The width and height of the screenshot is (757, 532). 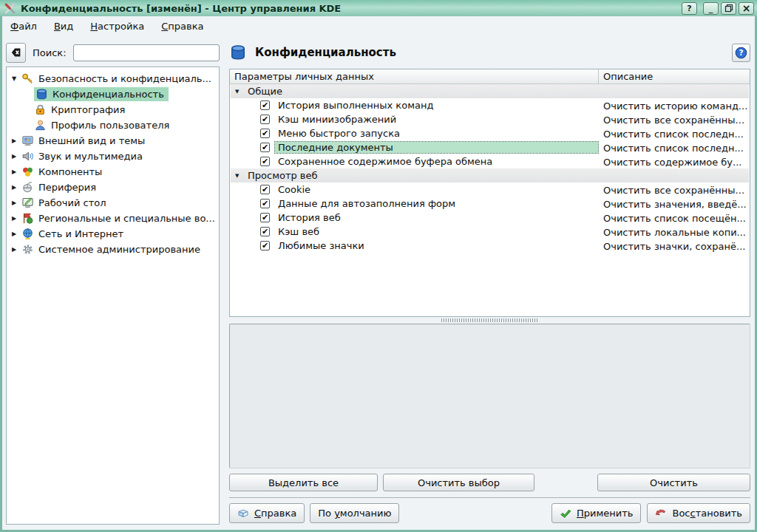 What do you see at coordinates (489, 321) in the screenshot?
I see `splitter` at bounding box center [489, 321].